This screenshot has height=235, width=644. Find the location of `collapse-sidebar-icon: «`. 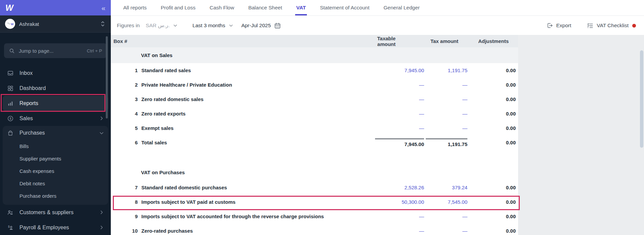

collapse-sidebar-icon: « is located at coordinates (103, 8).